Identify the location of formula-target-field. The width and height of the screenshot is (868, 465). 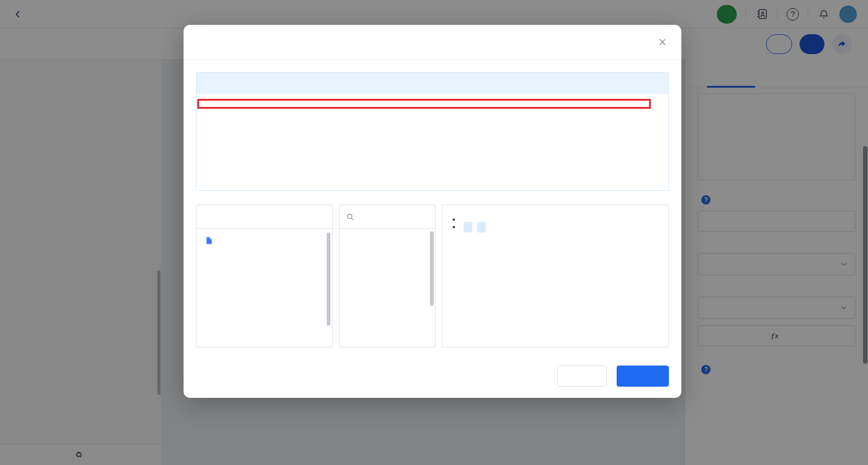
(432, 83).